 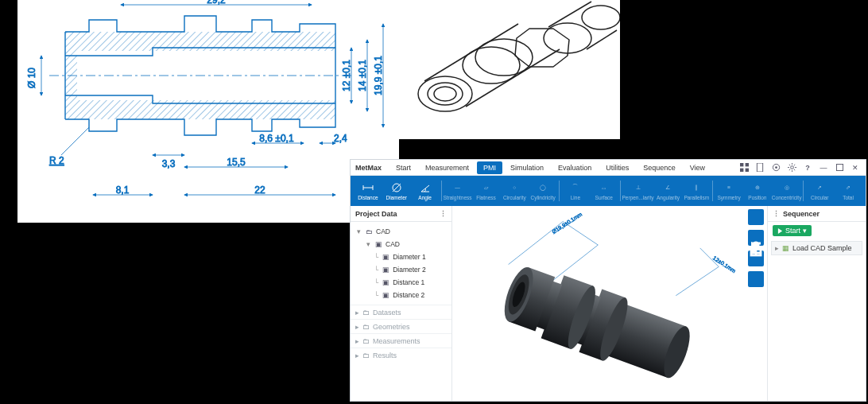 I want to click on tree-root-cad: ▾ 🗀 CAD, so click(x=401, y=231).